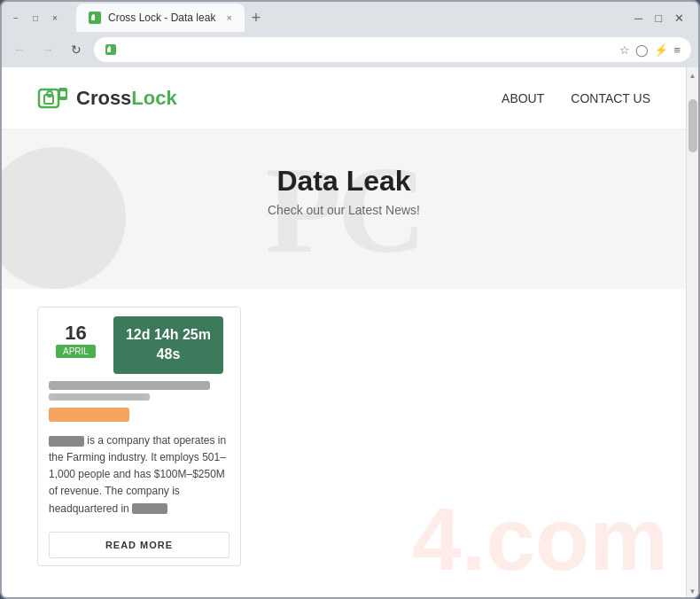 Image resolution: width=700 pixels, height=599 pixels. I want to click on minimize-button: −, so click(16, 18).